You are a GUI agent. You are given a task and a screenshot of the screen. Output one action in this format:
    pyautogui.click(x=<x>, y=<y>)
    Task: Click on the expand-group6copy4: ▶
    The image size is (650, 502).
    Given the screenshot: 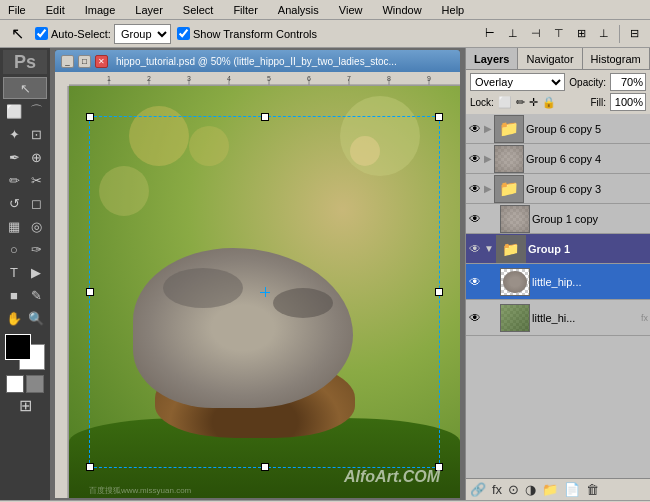 What is the action you would take?
    pyautogui.click(x=488, y=158)
    